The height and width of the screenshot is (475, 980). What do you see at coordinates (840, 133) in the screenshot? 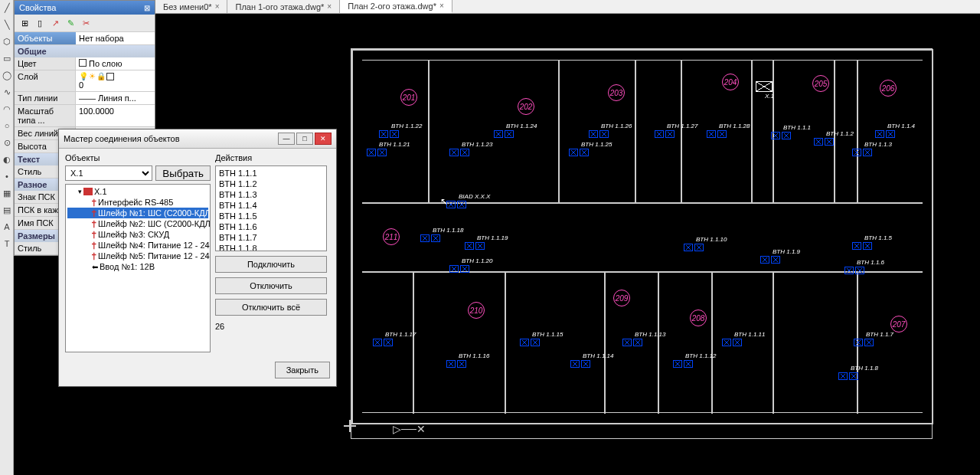
I see `device-label: BTH 1.1.2` at bounding box center [840, 133].